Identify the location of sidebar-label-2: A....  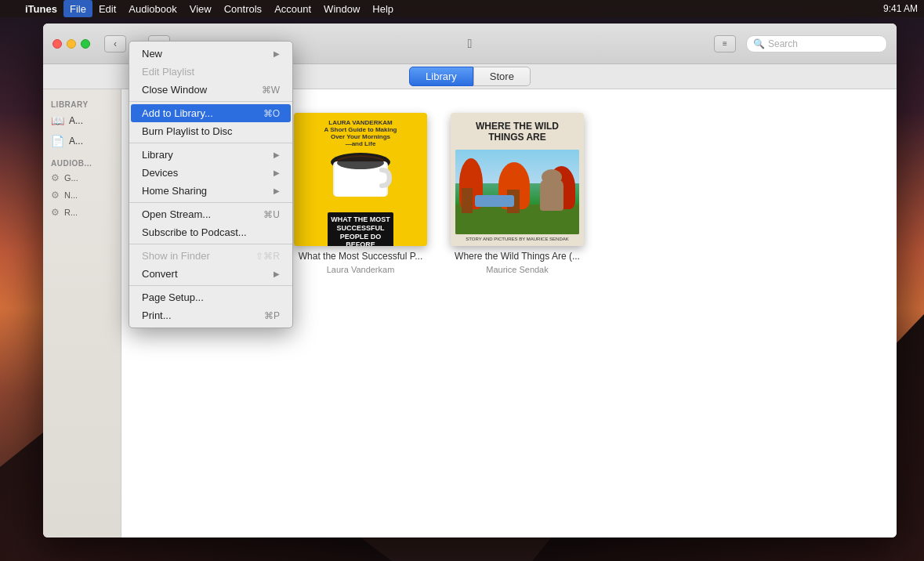
(76, 141).